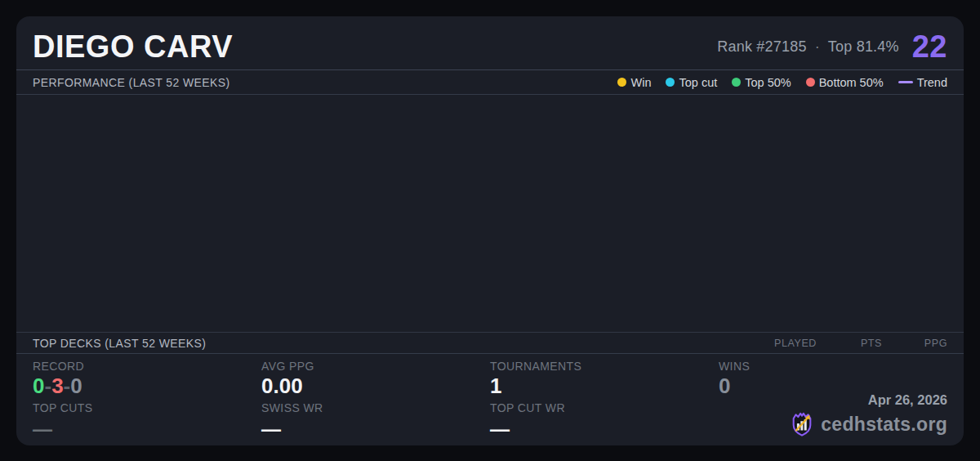 This screenshot has width=980, height=461. Describe the element at coordinates (376, 402) in the screenshot. I see `stat-col-ppg: AVG PPG 0.00 SWISS WR —` at that location.